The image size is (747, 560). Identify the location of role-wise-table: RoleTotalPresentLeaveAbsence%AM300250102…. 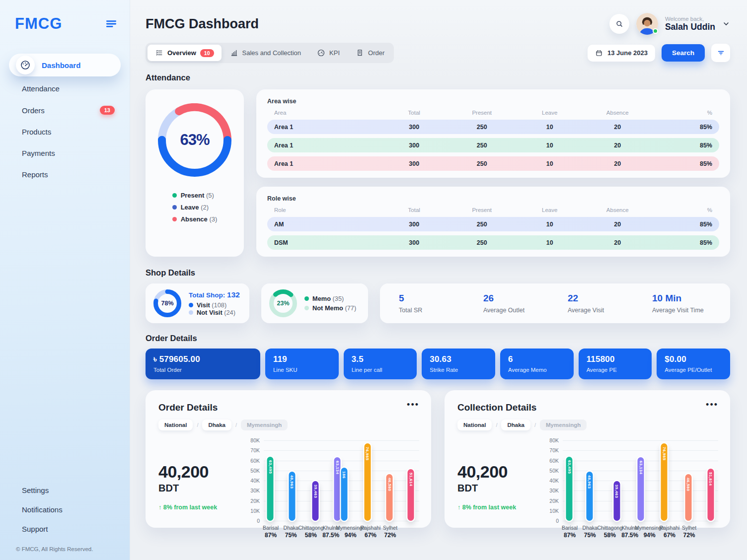
(493, 228).